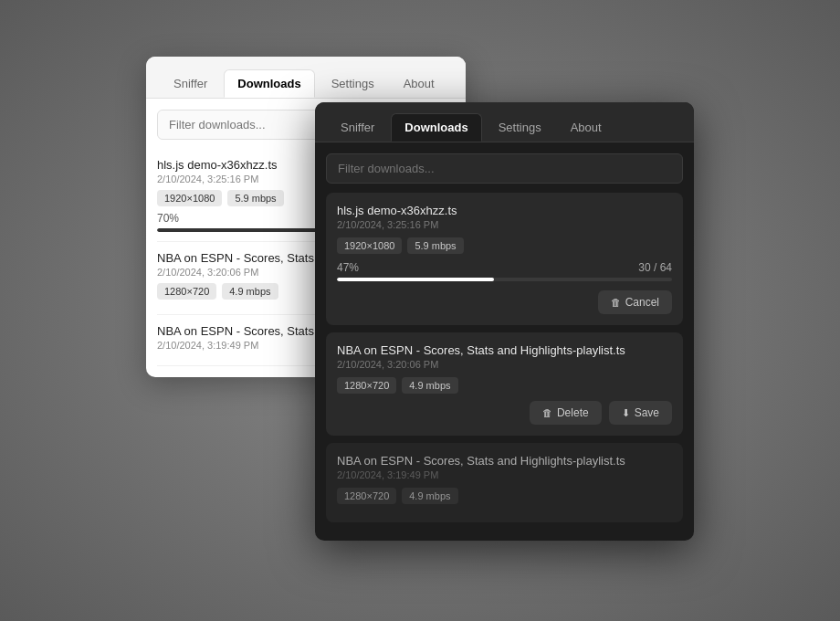 The height and width of the screenshot is (621, 840). I want to click on dark-filter-input, so click(504, 168).